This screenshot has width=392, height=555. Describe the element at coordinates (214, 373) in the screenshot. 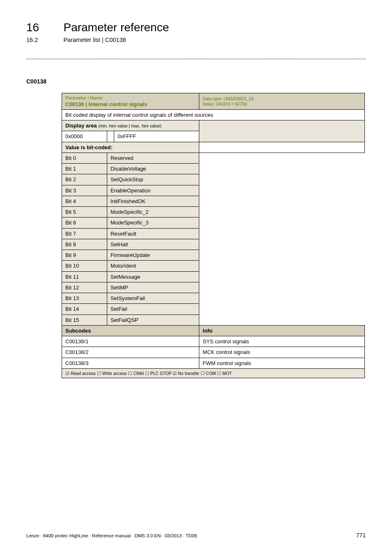

I see `access-footer-text: ☑ Read access ☐ Write access ☐ CINH ☐ PL…` at that location.